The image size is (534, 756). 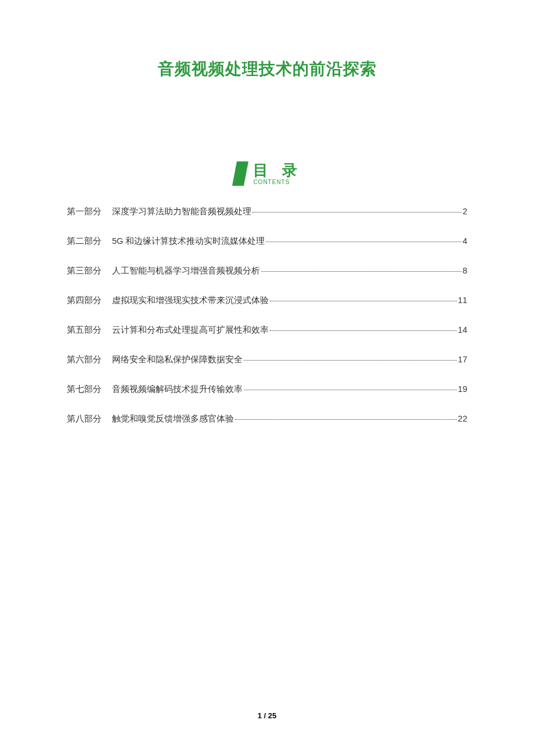 I want to click on toc-chapter-title: 深度学习算法助力智能音频视频处理, so click(x=182, y=211).